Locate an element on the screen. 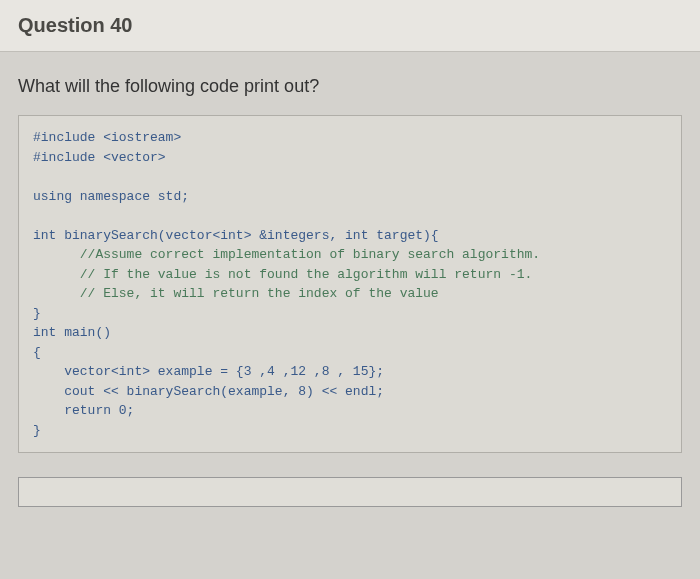 The image size is (700, 579). question-prompt: What will the following code print out? is located at coordinates (350, 86).